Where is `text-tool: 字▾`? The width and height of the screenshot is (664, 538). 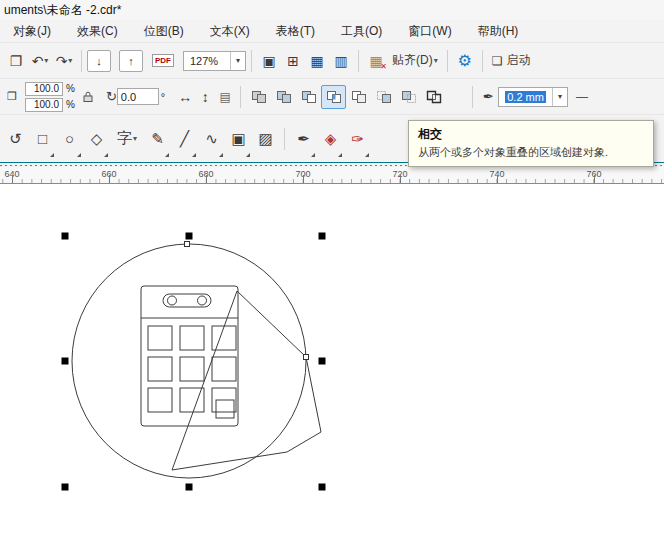 text-tool: 字▾ is located at coordinates (127, 139).